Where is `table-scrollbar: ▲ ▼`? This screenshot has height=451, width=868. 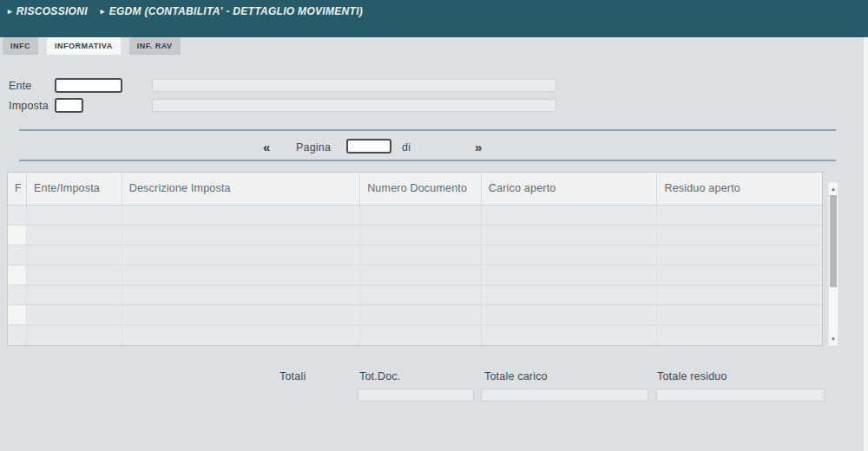
table-scrollbar: ▲ ▼ is located at coordinates (833, 264).